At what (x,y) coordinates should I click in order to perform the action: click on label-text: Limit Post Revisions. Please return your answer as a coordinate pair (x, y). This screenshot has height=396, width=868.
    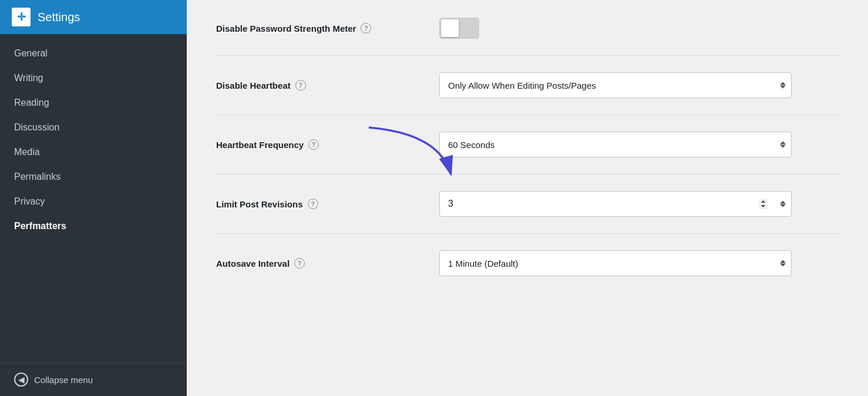
    Looking at the image, I should click on (260, 204).